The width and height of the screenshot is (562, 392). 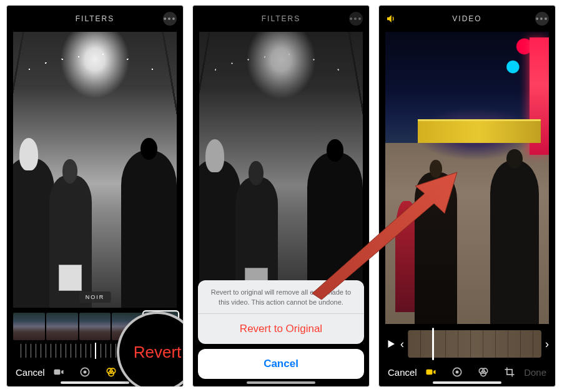 What do you see at coordinates (281, 364) in the screenshot?
I see `action-sheet-cancel-button: Cancel` at bounding box center [281, 364].